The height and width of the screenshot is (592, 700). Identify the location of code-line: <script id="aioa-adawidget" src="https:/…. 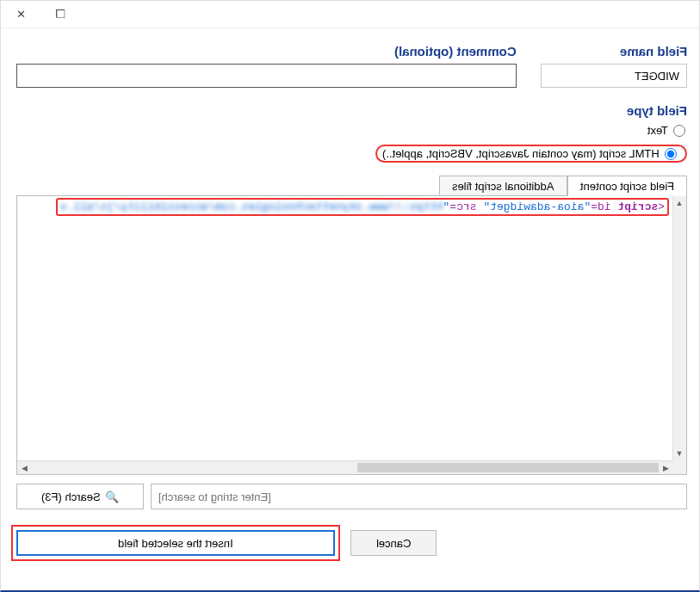
(362, 207).